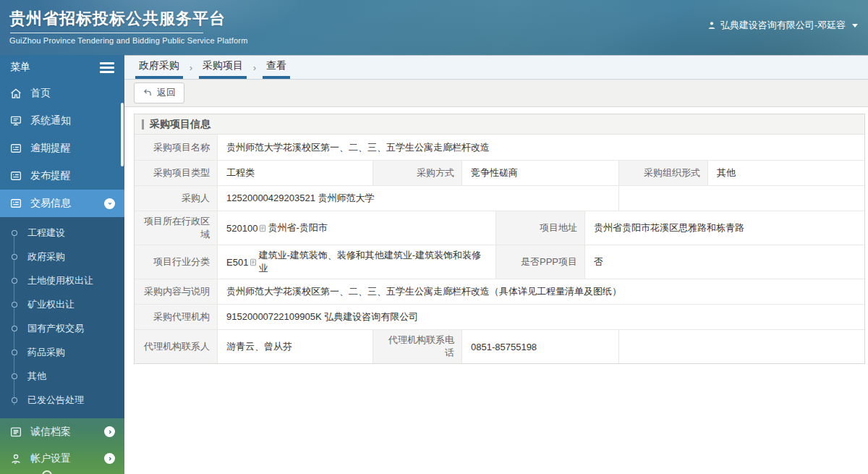  What do you see at coordinates (107, 68) in the screenshot?
I see `hamburger-icon` at bounding box center [107, 68].